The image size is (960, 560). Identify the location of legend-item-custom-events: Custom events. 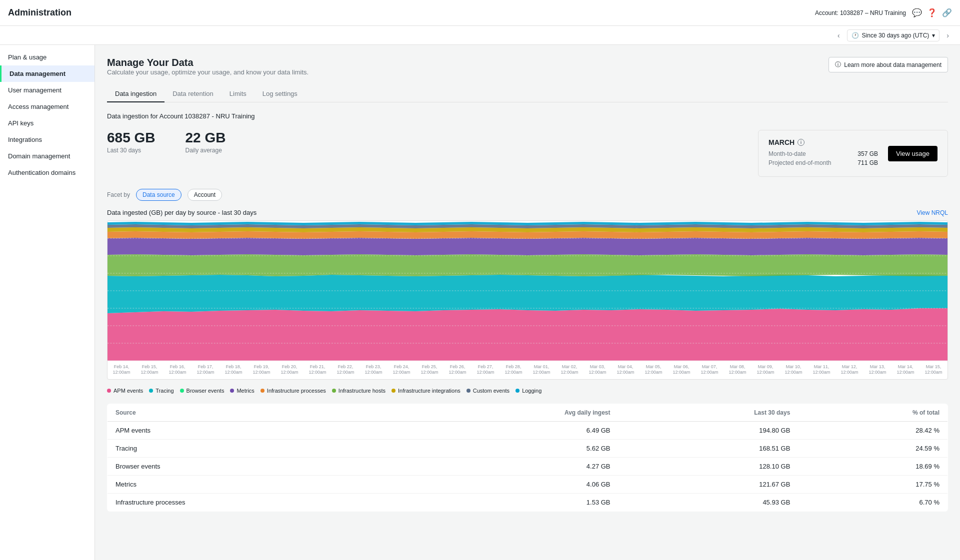
(488, 391).